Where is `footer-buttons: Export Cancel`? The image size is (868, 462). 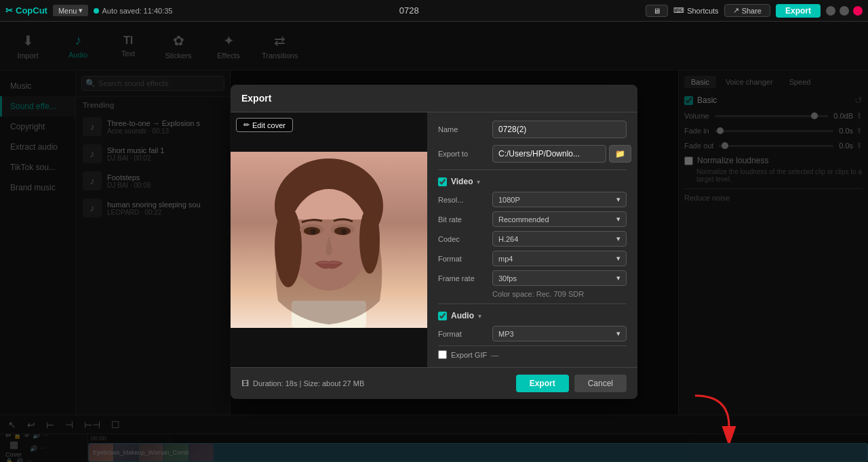
footer-buttons: Export Cancel is located at coordinates (571, 383).